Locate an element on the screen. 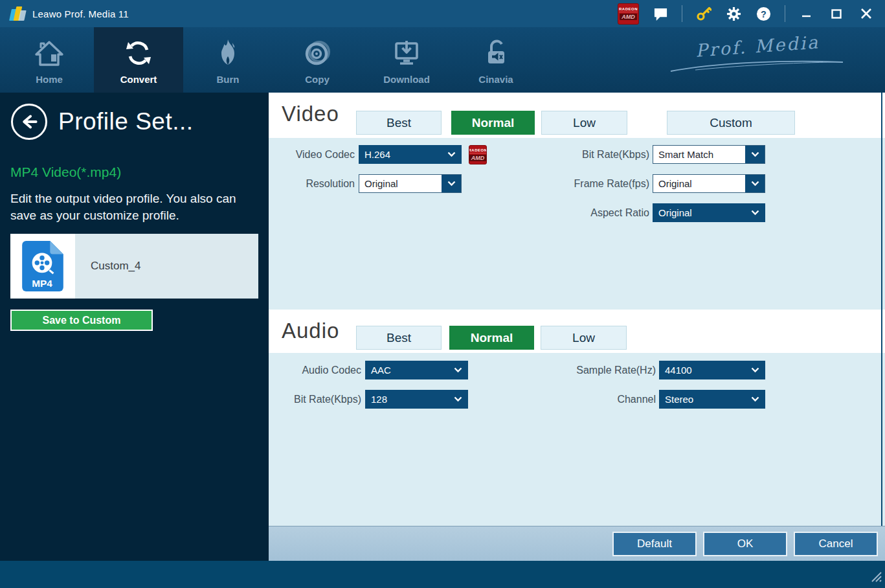 The height and width of the screenshot is (588, 885). settings-gear-icon is located at coordinates (734, 14).